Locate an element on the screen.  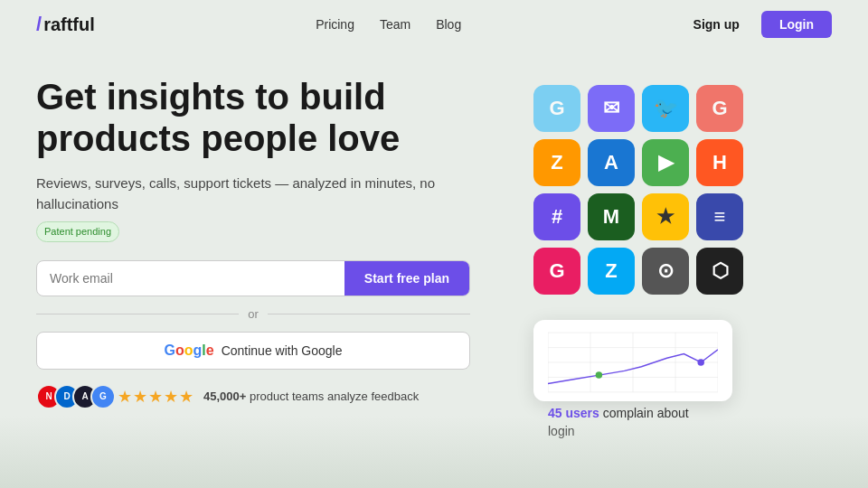
divider-line-left is located at coordinates (137, 314).